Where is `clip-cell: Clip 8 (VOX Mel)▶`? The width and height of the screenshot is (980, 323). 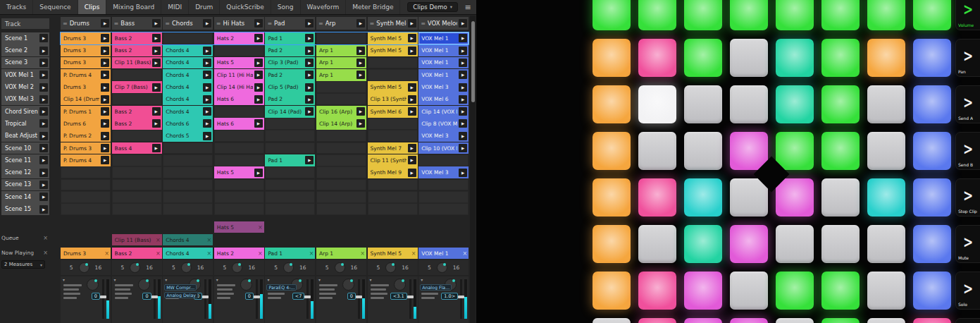 clip-cell: Clip 8 (VOX Mel)▶ is located at coordinates (444, 124).